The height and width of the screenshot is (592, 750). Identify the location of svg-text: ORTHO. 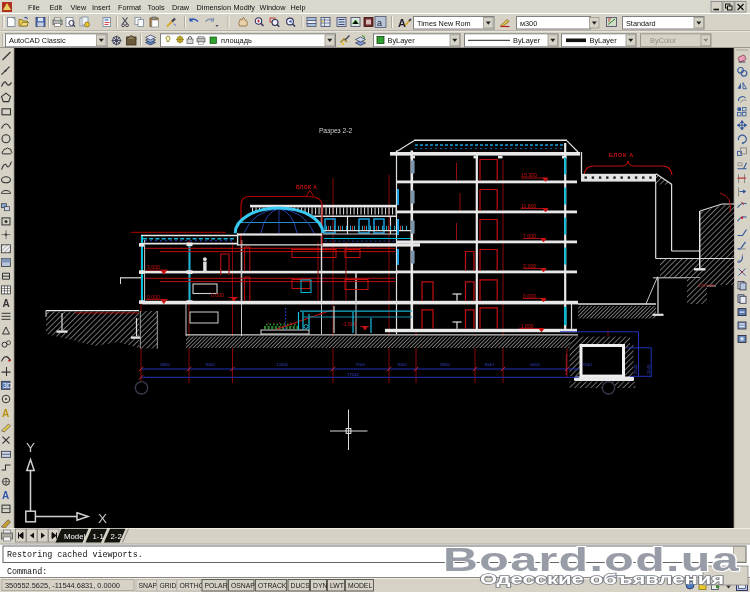
(192, 586).